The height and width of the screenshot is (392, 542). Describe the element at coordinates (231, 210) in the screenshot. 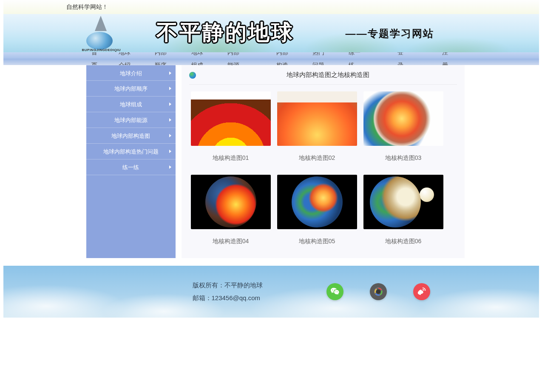

I see `gallery-item: 地核构造图04` at that location.